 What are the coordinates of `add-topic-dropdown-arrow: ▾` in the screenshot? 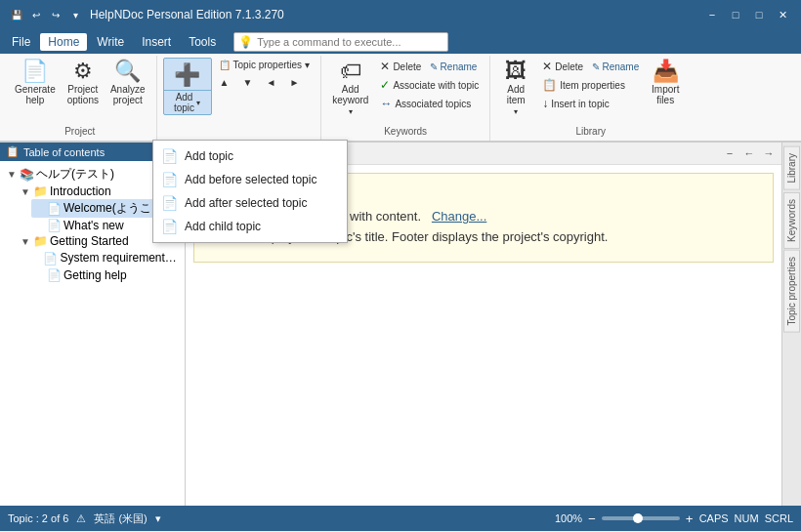 It's located at (198, 103).